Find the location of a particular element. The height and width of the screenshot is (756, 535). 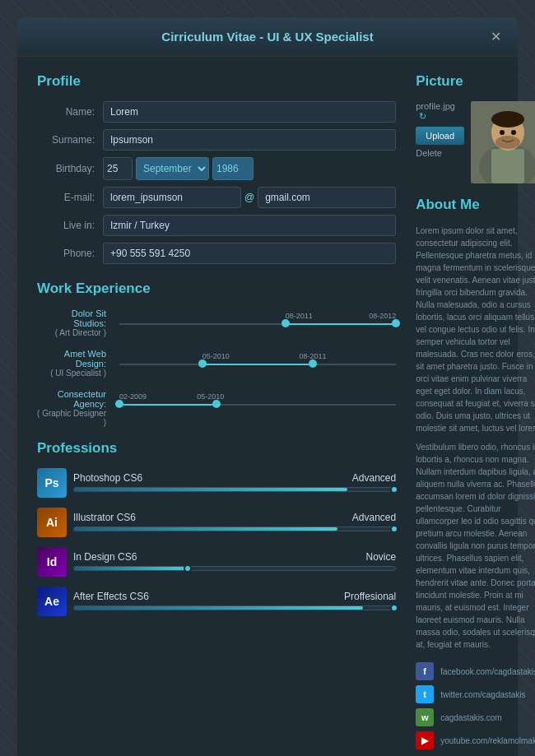

aftereffects-level: Proffesional is located at coordinates (370, 596).